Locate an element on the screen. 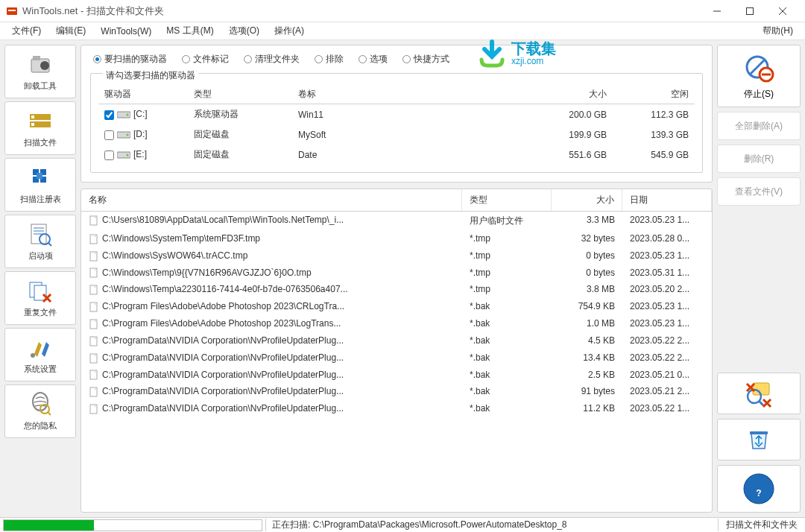 The image size is (805, 532). file-name: C:\Windows\SystemTemp\temFD3F.tmp is located at coordinates (181, 238).